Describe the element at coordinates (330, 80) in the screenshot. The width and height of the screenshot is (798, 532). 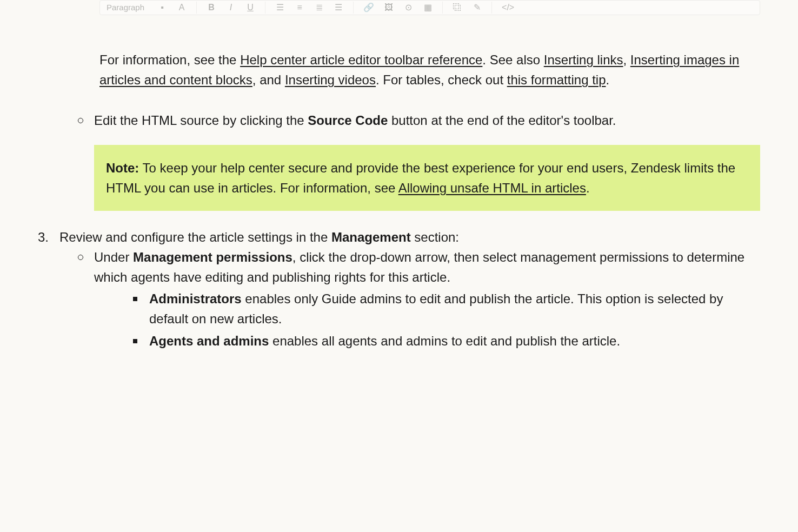
I see `link-inserting-videos: Inserting videos` at that location.